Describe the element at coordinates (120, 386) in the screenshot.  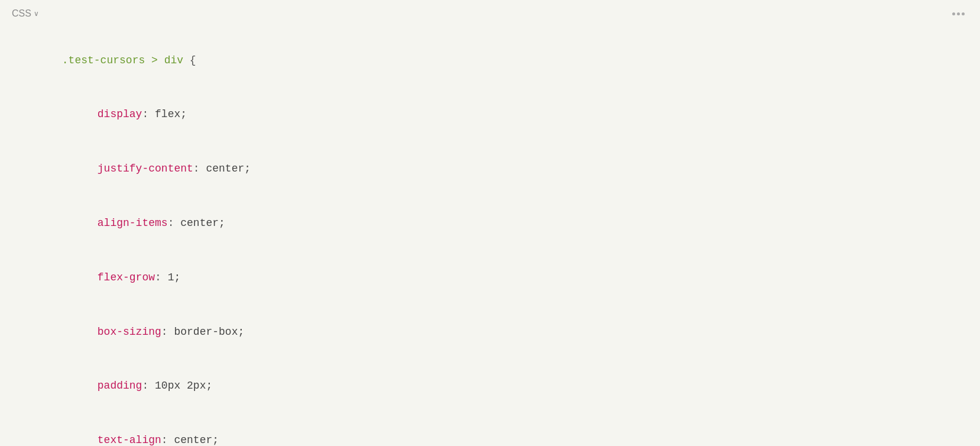
I see `property-padding: padding` at that location.